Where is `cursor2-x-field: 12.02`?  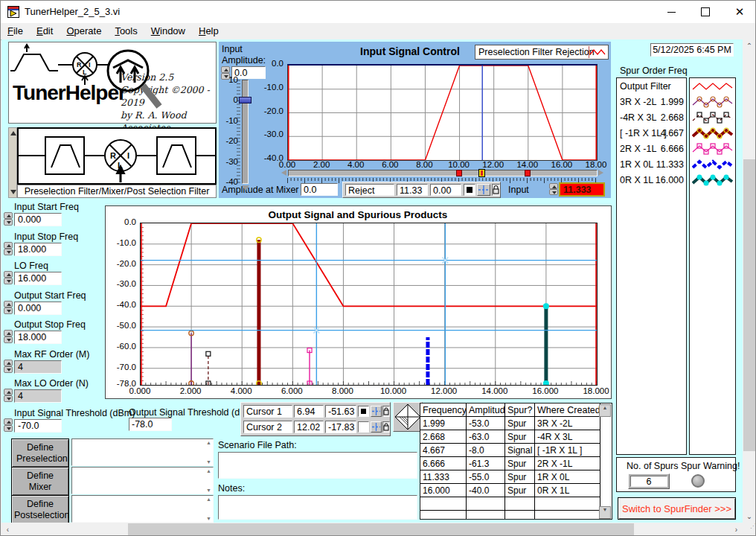
cursor2-x-field: 12.02 is located at coordinates (309, 427).